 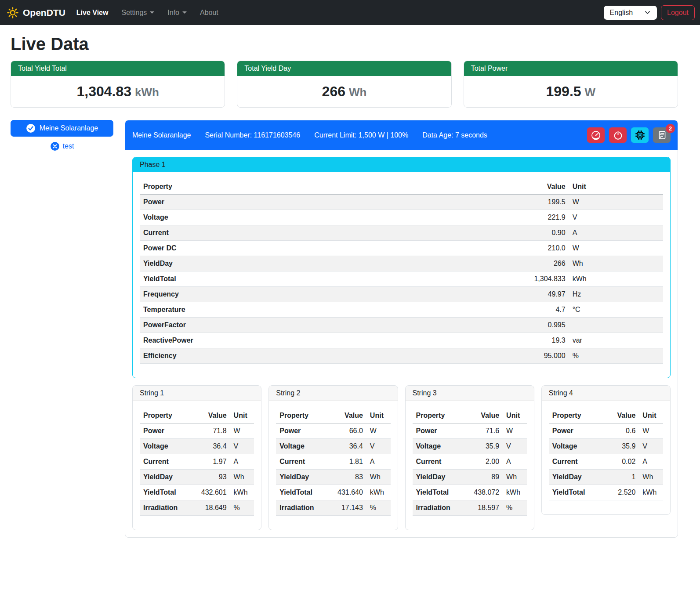 I want to click on nav-item-about: About, so click(x=209, y=13).